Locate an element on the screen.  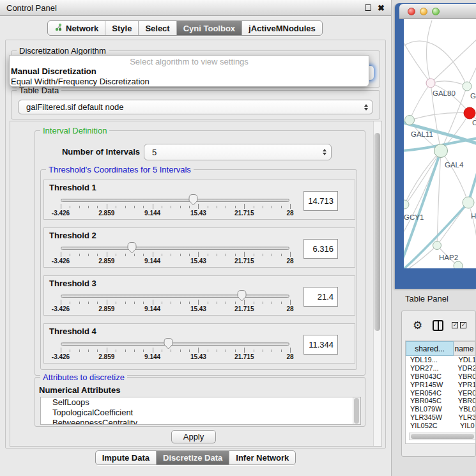
split-columns-icon is located at coordinates (438, 326).